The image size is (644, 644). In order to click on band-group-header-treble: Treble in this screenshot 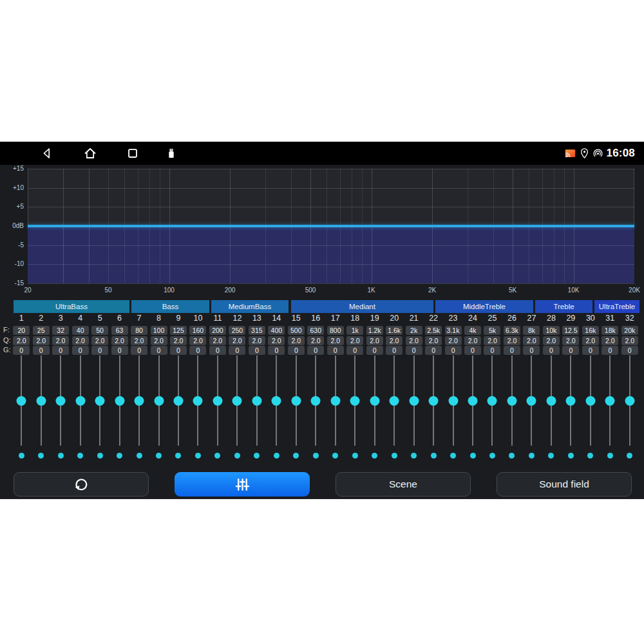, I will do `click(564, 307)`.